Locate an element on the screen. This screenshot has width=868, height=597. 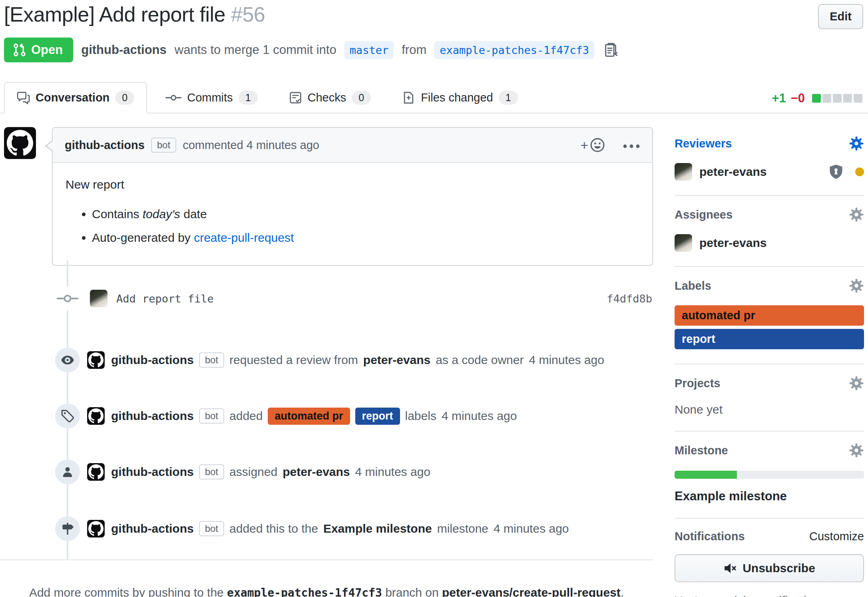
timeline-footer-divider is located at coordinates (326, 560).